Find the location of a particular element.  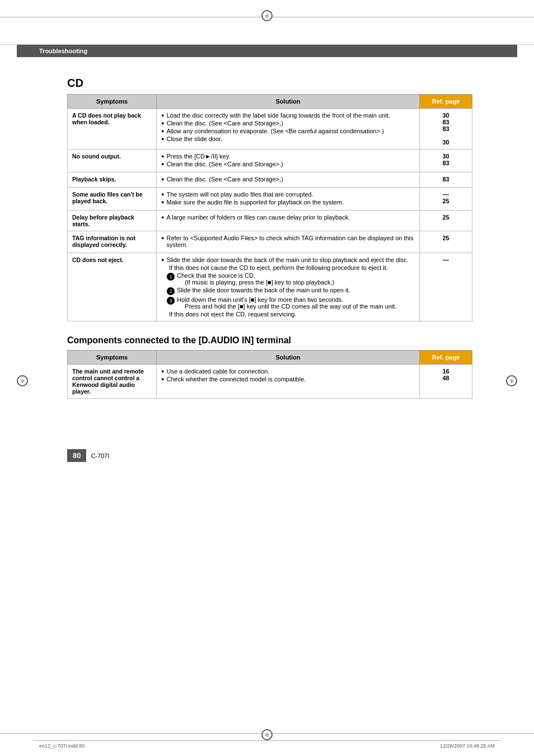

refpage-5: 25 is located at coordinates (446, 221).